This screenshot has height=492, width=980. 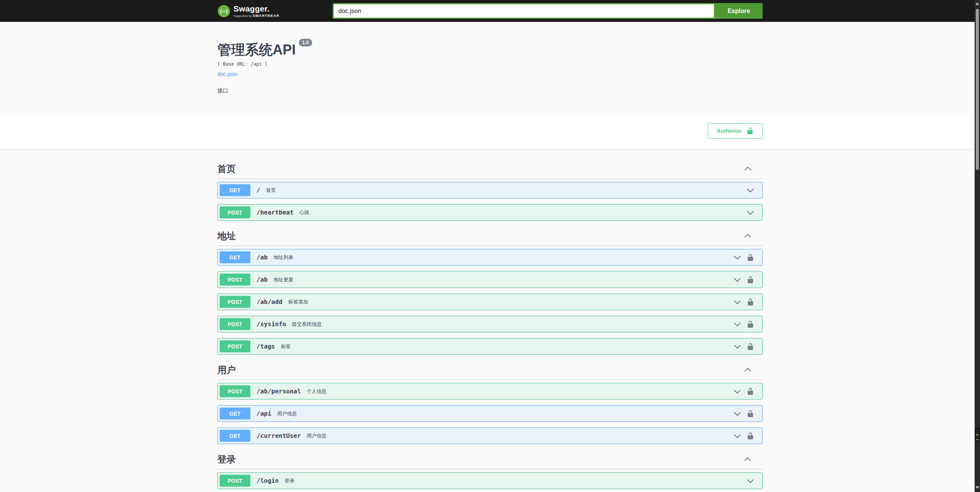 I want to click on operation-row: GET /api 用户信息, so click(x=490, y=414).